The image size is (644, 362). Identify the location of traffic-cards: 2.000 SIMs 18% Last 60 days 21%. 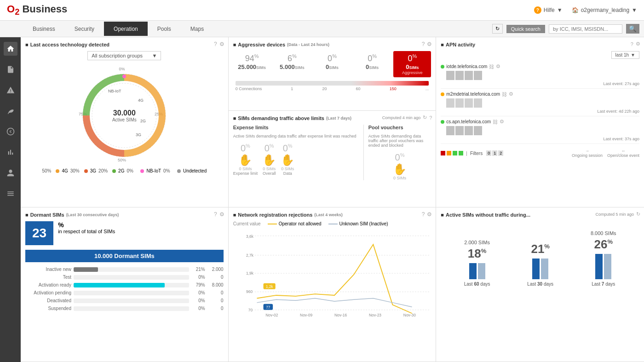
(540, 259).